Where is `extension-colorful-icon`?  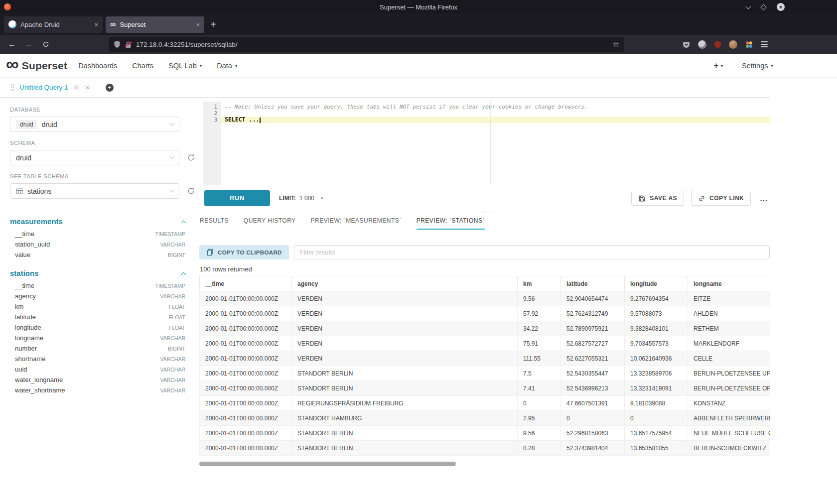 extension-colorful-icon is located at coordinates (749, 45).